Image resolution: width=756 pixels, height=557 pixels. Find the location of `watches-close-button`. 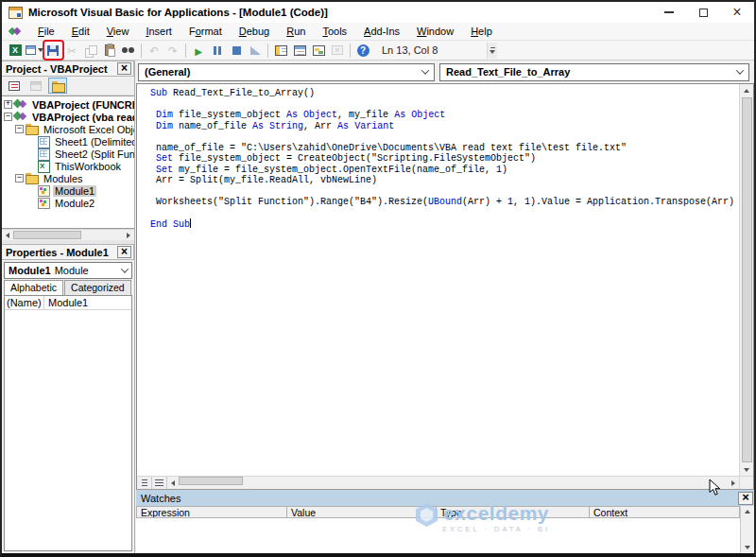

watches-close-button is located at coordinates (746, 498).